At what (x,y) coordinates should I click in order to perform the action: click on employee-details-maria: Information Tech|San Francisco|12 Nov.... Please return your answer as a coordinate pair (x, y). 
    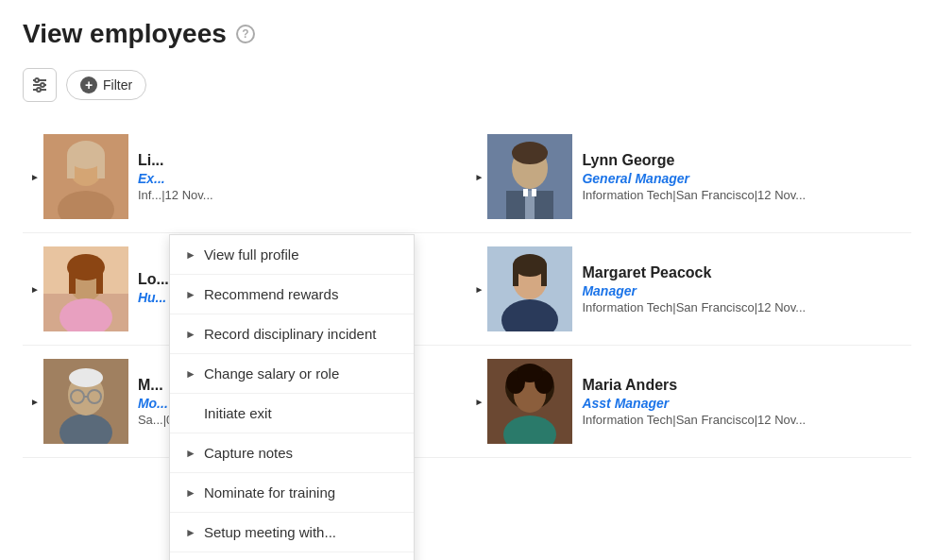
    Looking at the image, I should click on (742, 419).